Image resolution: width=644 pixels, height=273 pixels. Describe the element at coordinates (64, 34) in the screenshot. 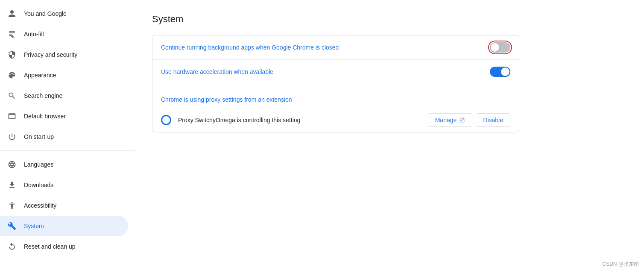

I see `sidebar-item-autofill: Auto-fill` at that location.